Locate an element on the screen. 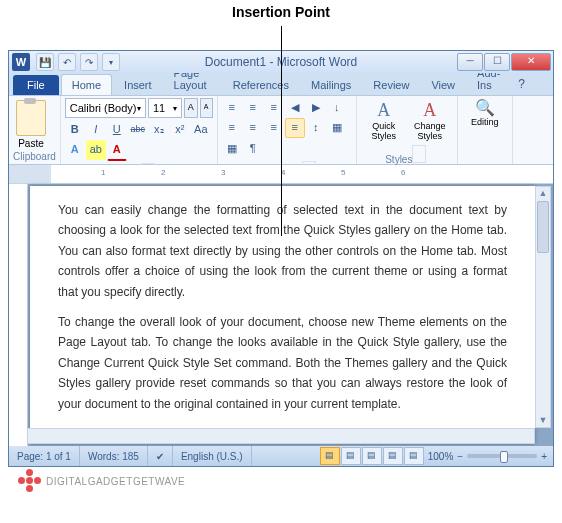 The height and width of the screenshot is (523, 562). line-spacing-icon: ↕ is located at coordinates (316, 128).